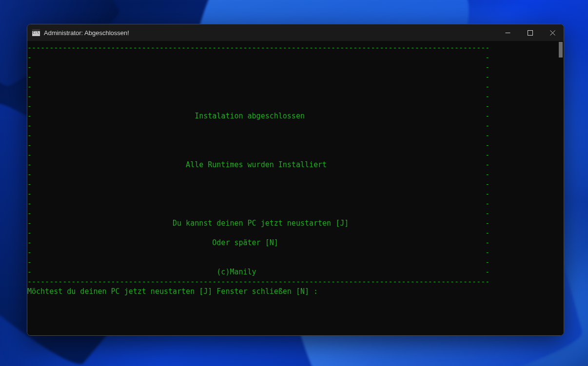 The height and width of the screenshot is (366, 588). I want to click on maximize-button, so click(530, 33).